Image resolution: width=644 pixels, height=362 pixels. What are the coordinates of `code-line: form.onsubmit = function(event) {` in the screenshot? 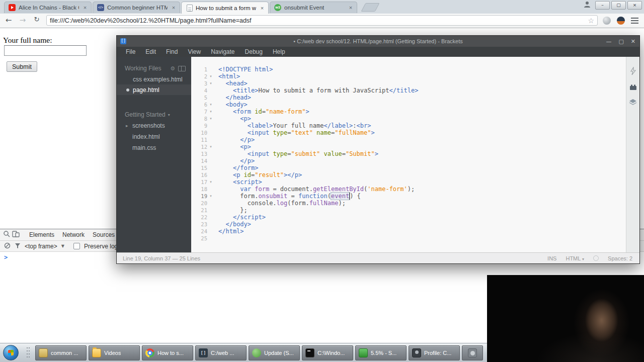 It's located at (422, 196).